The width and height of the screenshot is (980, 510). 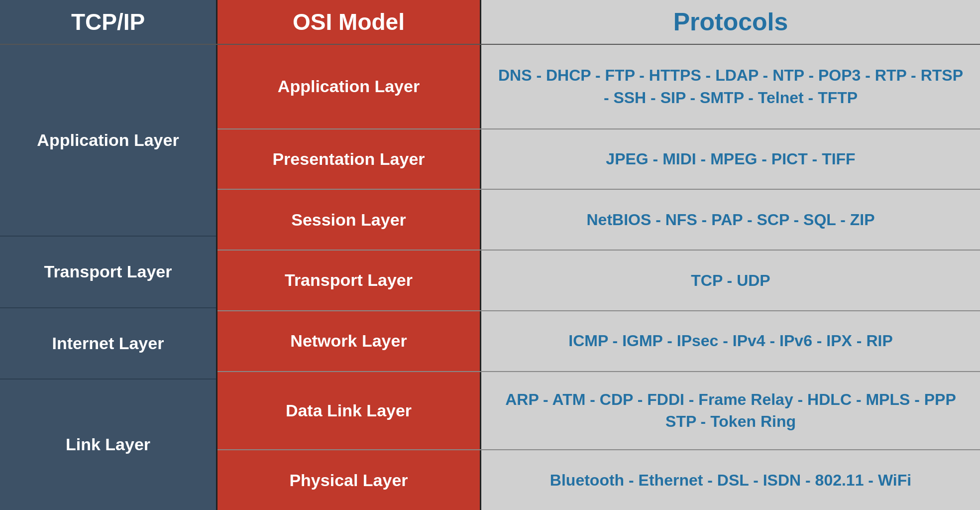 What do you see at coordinates (731, 159) in the screenshot?
I see `proto-presentation-text: JPEG - MIDI - MPEG - PICT - TIFF` at bounding box center [731, 159].